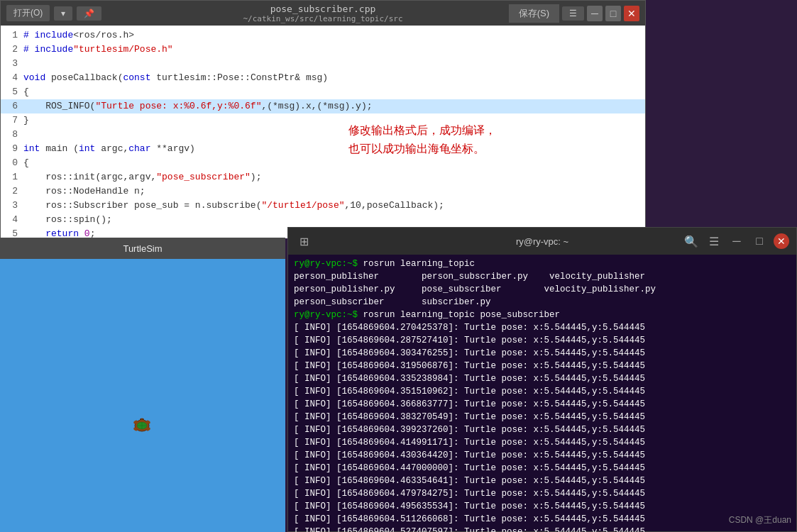 Image resolution: width=797 pixels, height=532 pixels. What do you see at coordinates (89, 13) in the screenshot?
I see `pin-button: 📌` at bounding box center [89, 13].